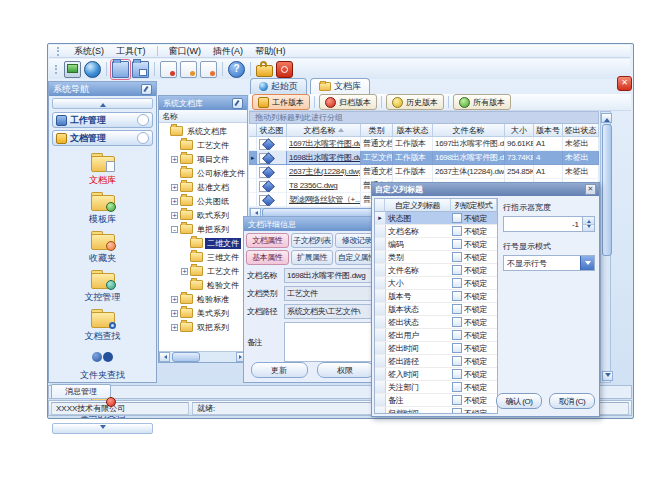  Describe the element at coordinates (415, 102) in the screenshot. I see `history-version-button: 历史版本` at that location.